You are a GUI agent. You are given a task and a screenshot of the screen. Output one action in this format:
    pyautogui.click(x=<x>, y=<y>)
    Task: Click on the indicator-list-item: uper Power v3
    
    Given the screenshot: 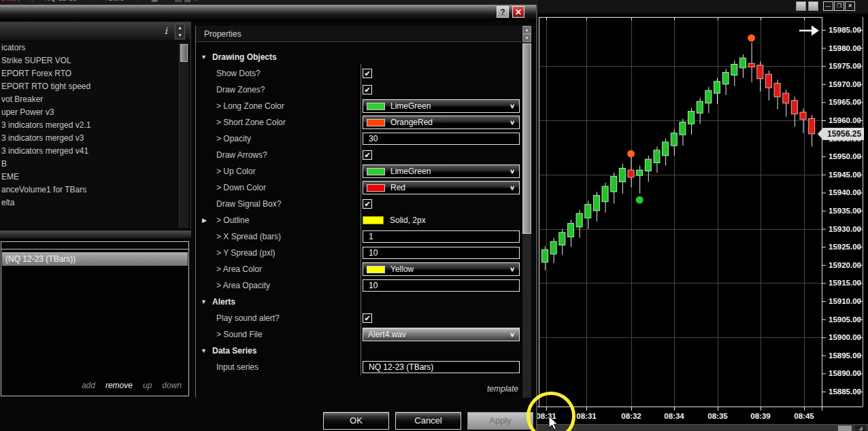 What is the action you would take?
    pyautogui.click(x=89, y=113)
    